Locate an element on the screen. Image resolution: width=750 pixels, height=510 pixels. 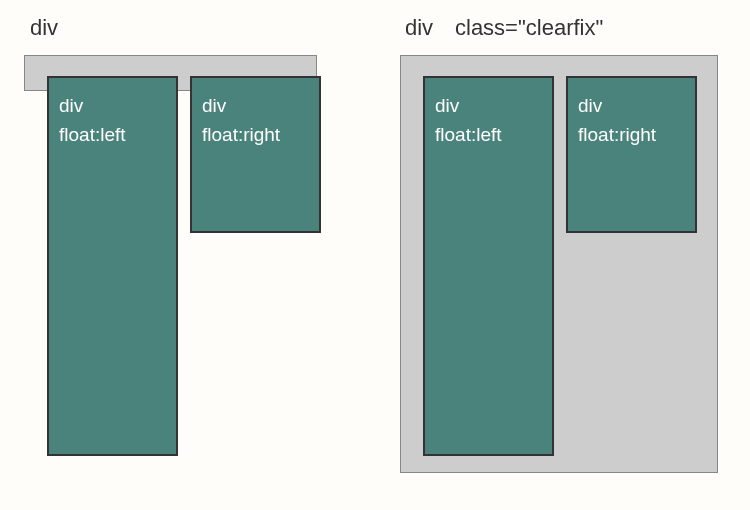
demo-without-clearfix: div float:left div float:right is located at coordinates (170, 73).